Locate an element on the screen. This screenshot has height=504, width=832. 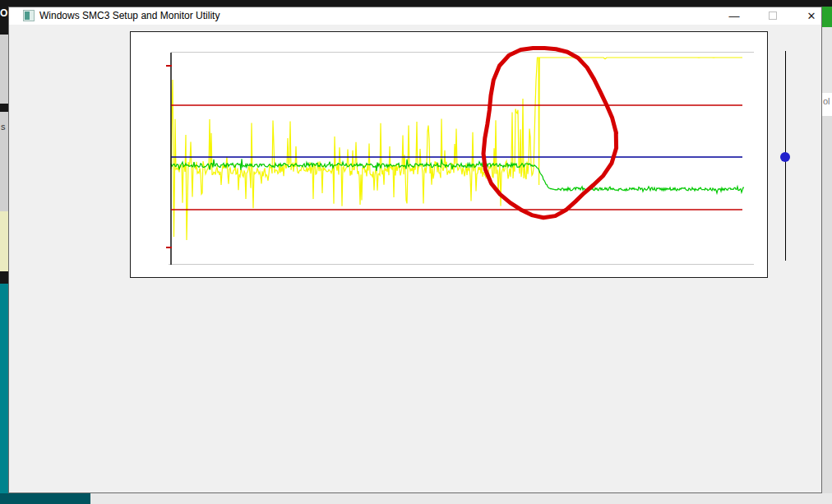
trace-feedback is located at coordinates (457, 176).